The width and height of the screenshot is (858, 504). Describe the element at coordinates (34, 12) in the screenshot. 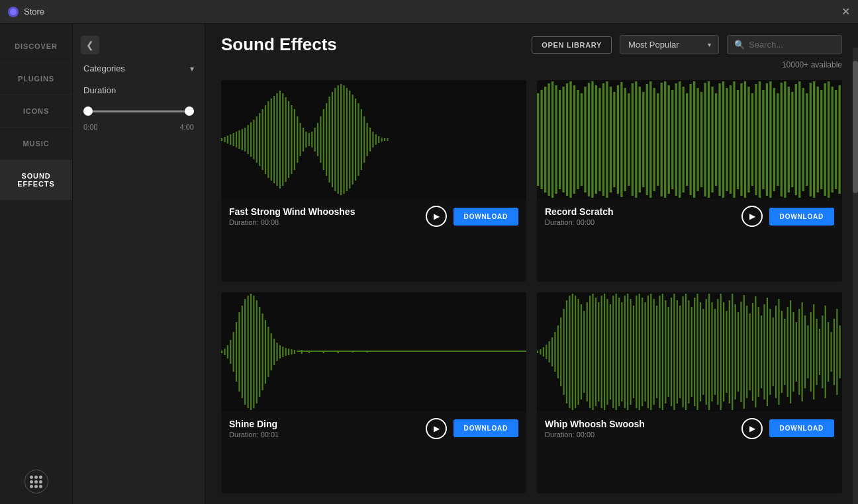

I see `app-title: Store` at that location.